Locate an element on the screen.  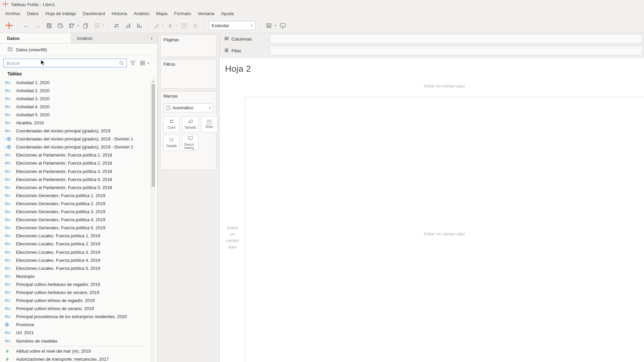
tooltip-button: Descri... emerg... is located at coordinates (191, 143).